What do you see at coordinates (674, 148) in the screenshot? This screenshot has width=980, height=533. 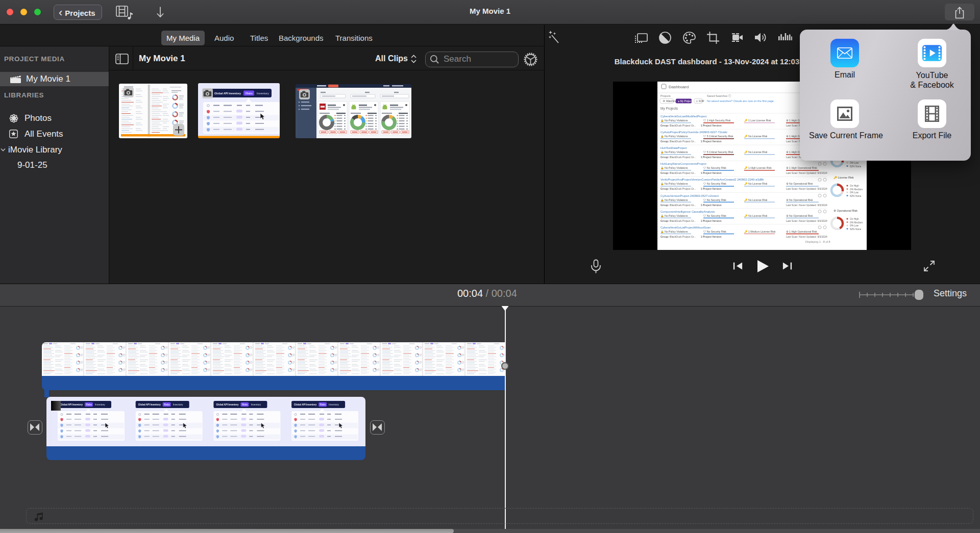 I see `svg-text: HubTestDataProject` at bounding box center [674, 148].